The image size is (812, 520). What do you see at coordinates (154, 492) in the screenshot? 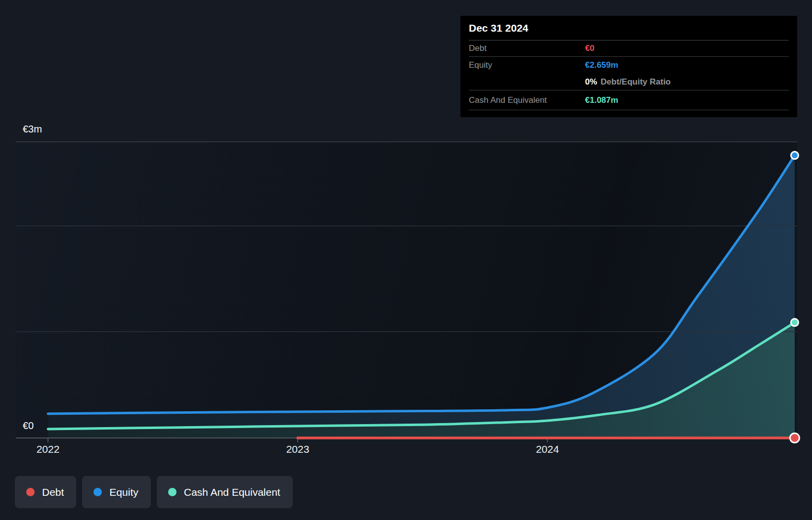
I see `legend: Debt Equity Cash And Equivalent` at bounding box center [154, 492].